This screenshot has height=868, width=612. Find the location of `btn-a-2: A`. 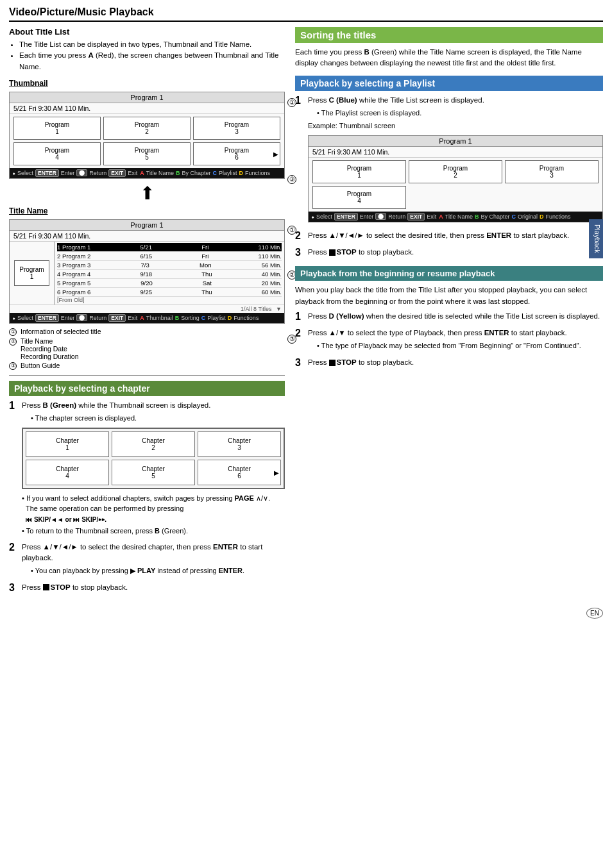

btn-a-2: A is located at coordinates (142, 318).